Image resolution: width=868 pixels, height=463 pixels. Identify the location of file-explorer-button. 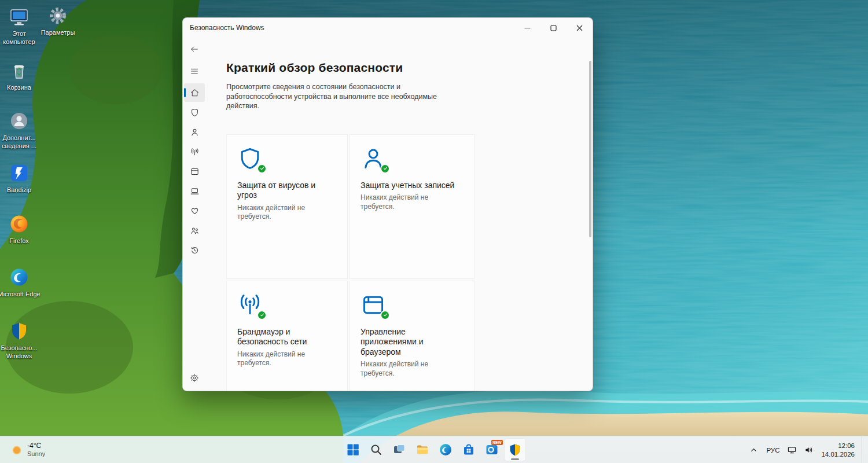
(422, 450).